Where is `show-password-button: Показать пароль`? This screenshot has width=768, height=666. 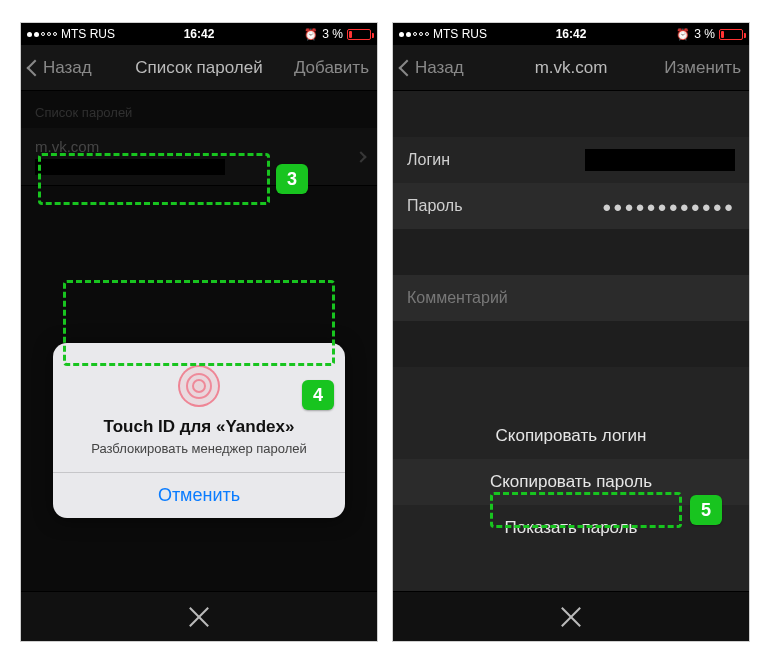
show-password-button: Показать пароль is located at coordinates (571, 528).